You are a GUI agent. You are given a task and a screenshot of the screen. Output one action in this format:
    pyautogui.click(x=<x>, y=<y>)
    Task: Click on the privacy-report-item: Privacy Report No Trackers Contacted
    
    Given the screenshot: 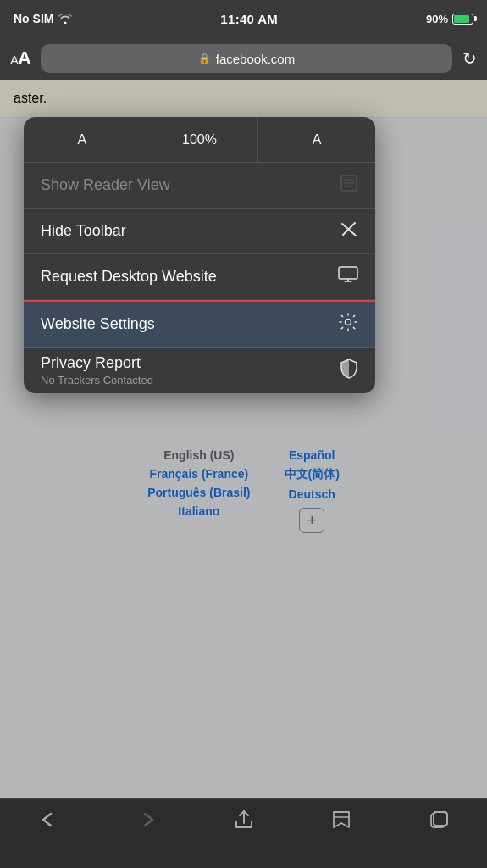 What is the action you would take?
    pyautogui.click(x=200, y=370)
    